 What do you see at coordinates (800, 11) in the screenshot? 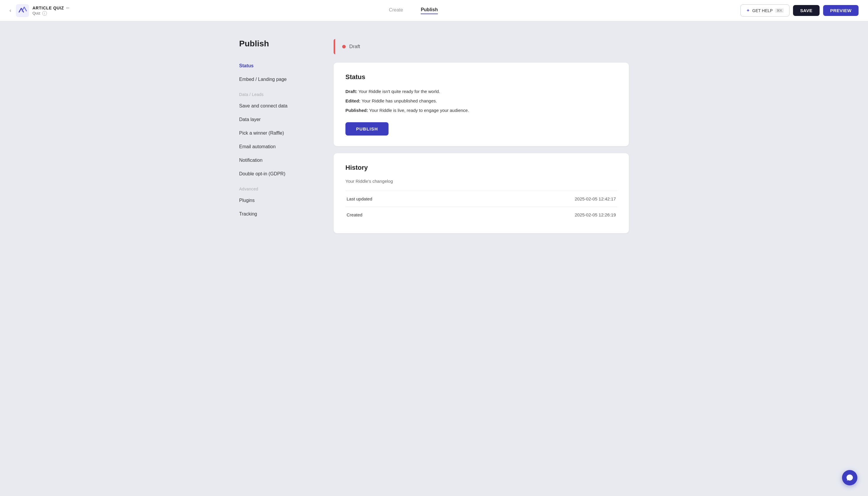
I see `header-right: ✦ GET HELP ⌘K SAVE PREVIEW` at bounding box center [800, 11].